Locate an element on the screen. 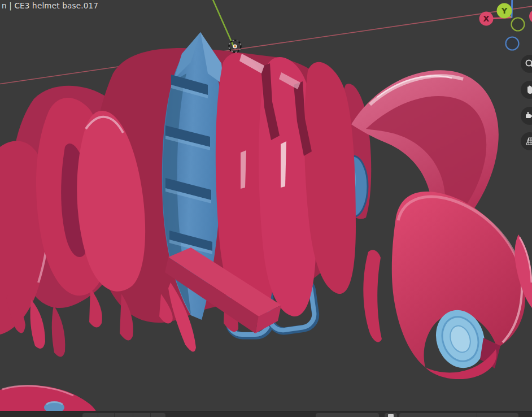  gizmo-neg-x-ball is located at coordinates (531, 16).